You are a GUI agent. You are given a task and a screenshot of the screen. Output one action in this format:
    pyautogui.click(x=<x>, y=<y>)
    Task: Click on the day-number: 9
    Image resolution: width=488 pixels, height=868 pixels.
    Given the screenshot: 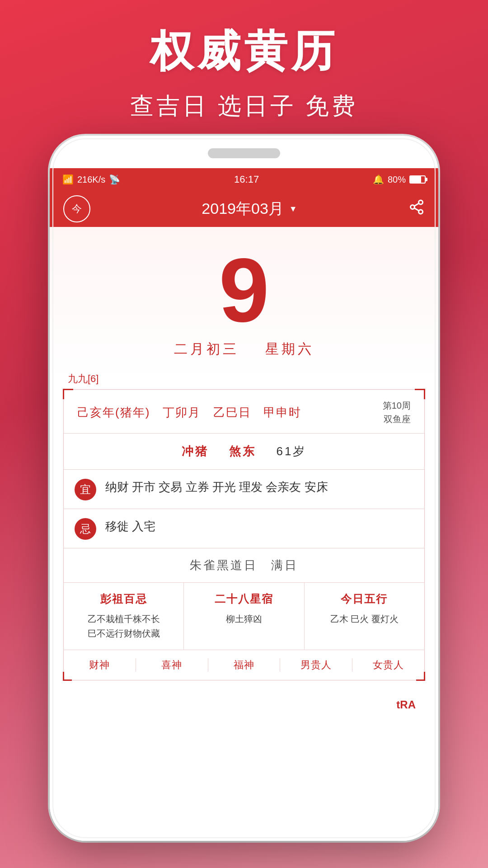 What is the action you would take?
    pyautogui.click(x=244, y=290)
    